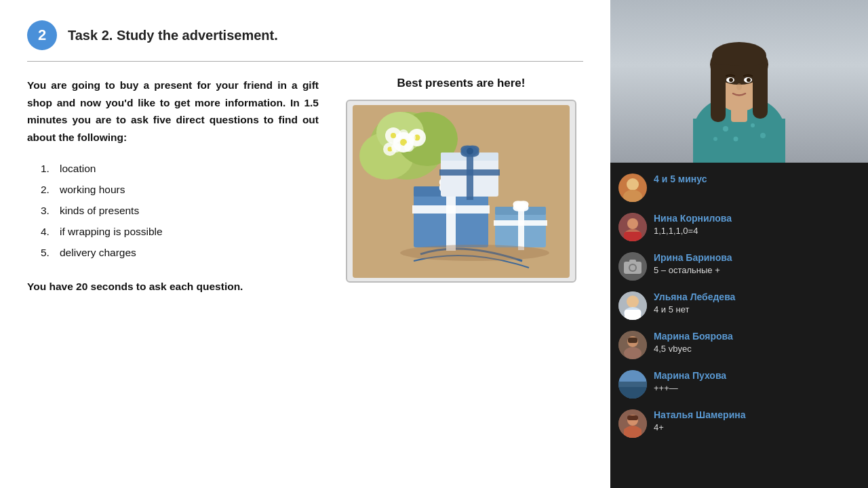  What do you see at coordinates (305, 61) in the screenshot?
I see `divider` at bounding box center [305, 61].